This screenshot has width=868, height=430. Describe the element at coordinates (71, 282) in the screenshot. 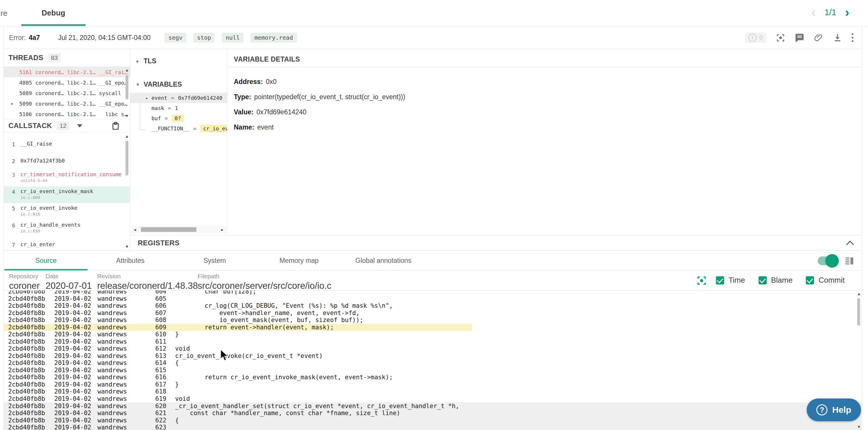

I see `meta-date: Date2020-07-01` at that location.